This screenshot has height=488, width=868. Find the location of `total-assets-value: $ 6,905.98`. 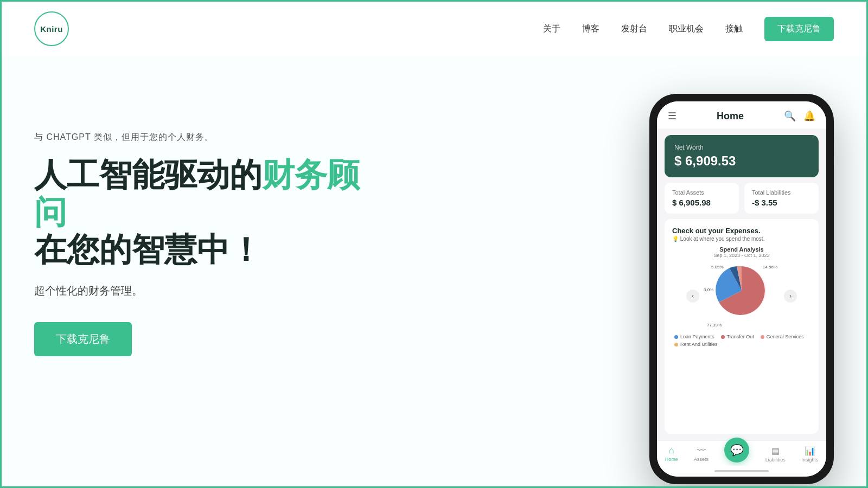

total-assets-value: $ 6,905.98 is located at coordinates (702, 203).